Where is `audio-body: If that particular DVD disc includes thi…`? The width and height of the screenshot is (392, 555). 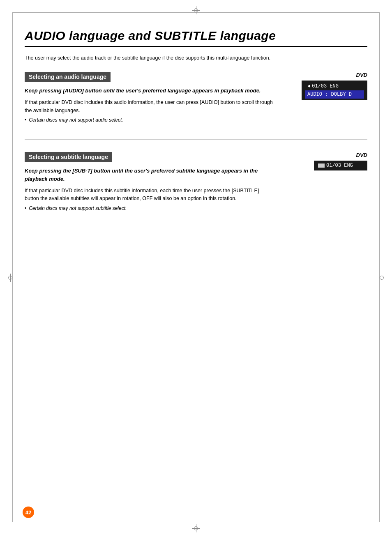
audio-body: If that particular DVD disc includes thi… is located at coordinates (149, 107).